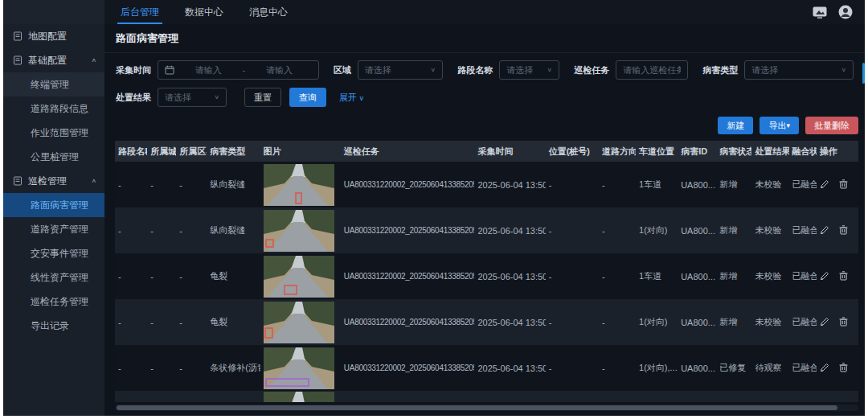 This screenshot has height=419, width=868. What do you see at coordinates (54, 253) in the screenshot?
I see `sidebar-item-交安事件管理: 交安事件管理` at bounding box center [54, 253].